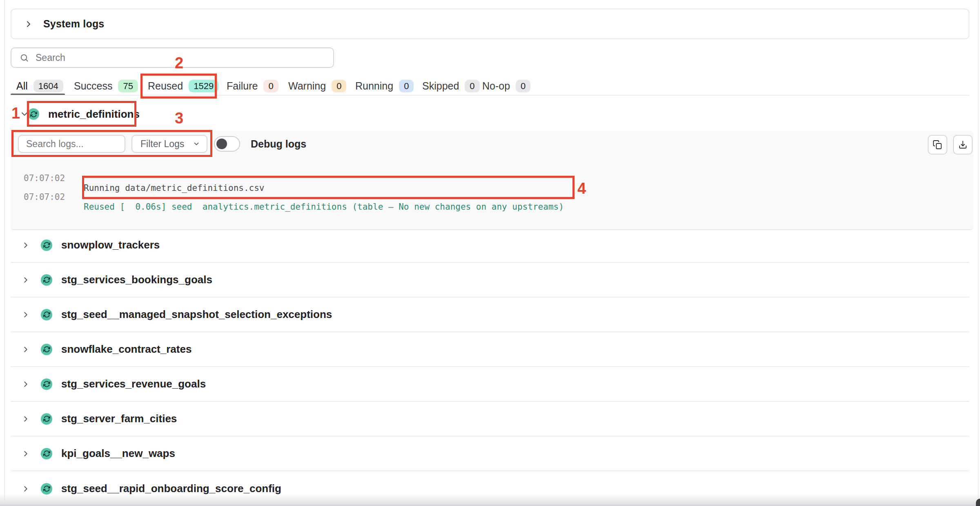 This screenshot has height=506, width=980. Describe the element at coordinates (169, 144) in the screenshot. I see `filter-logs-dropdown: Filter Logs` at that location.